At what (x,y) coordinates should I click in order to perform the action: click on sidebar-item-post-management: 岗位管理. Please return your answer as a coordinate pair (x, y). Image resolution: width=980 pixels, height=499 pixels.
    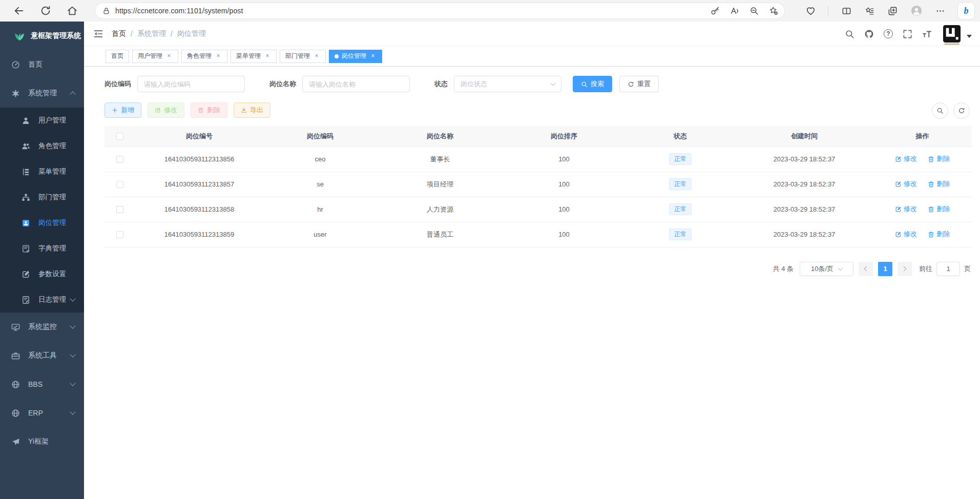
    Looking at the image, I should click on (42, 223).